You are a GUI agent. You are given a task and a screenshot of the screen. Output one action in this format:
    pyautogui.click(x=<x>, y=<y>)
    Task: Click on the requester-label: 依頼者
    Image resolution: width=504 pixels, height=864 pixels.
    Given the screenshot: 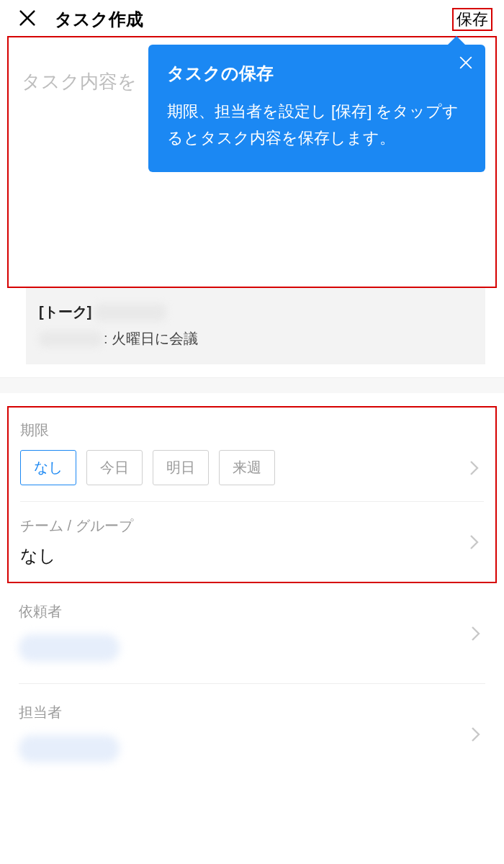 What is the action you would take?
    pyautogui.click(x=245, y=612)
    